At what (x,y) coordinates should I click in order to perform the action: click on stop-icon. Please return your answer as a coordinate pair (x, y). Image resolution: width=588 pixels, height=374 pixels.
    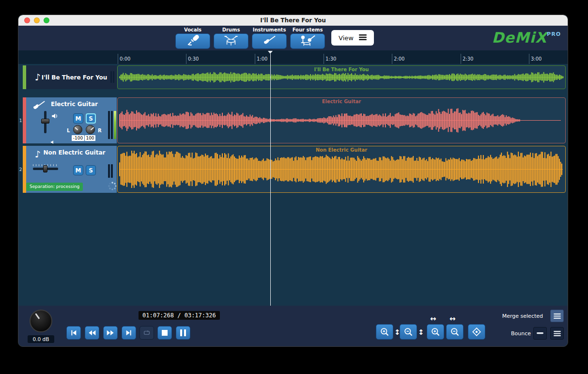
    Looking at the image, I should click on (165, 333).